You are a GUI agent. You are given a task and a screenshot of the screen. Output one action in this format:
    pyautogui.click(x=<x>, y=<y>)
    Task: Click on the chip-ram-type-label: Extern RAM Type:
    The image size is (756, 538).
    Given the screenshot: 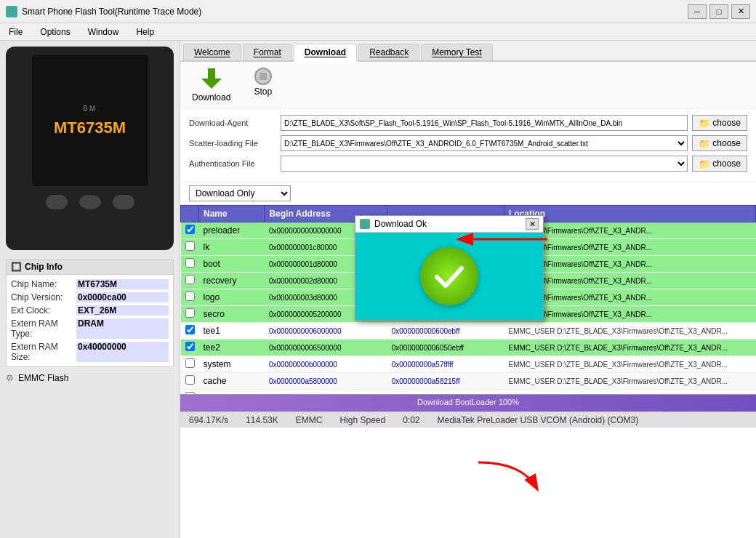 What is the action you would take?
    pyautogui.click(x=44, y=329)
    